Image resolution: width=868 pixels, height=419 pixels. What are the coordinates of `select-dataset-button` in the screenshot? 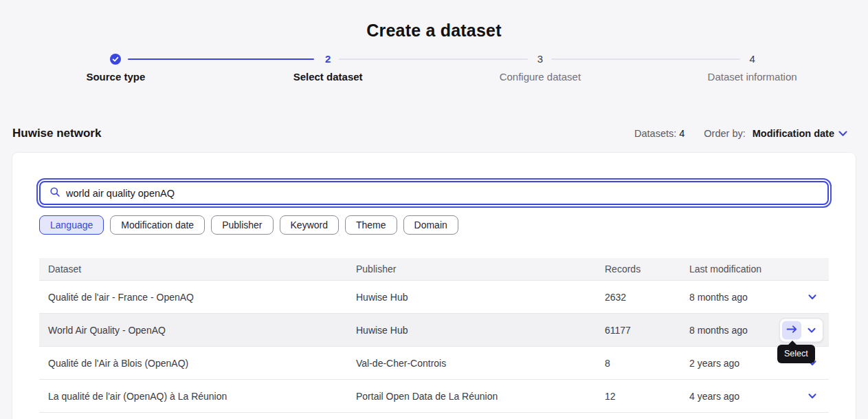 It's located at (792, 330).